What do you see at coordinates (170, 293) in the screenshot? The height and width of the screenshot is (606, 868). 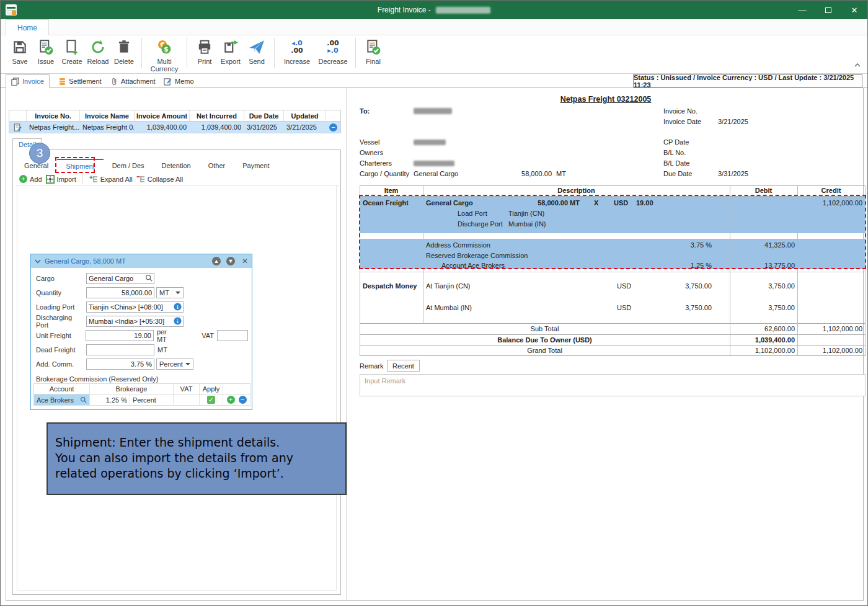 I see `quantity-unit-select: MT` at bounding box center [170, 293].